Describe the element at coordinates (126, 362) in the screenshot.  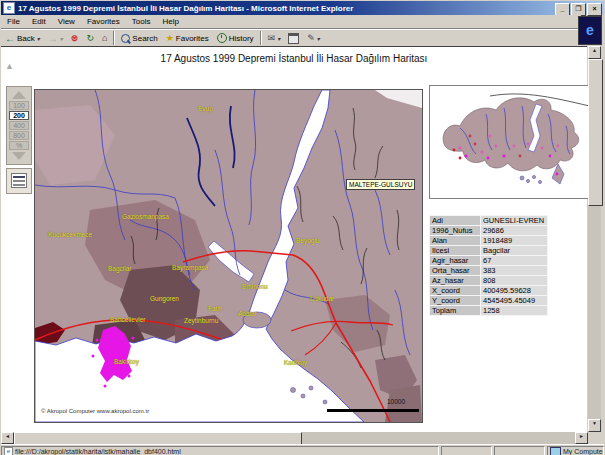
I see `map-label: Bakirkoy` at that location.